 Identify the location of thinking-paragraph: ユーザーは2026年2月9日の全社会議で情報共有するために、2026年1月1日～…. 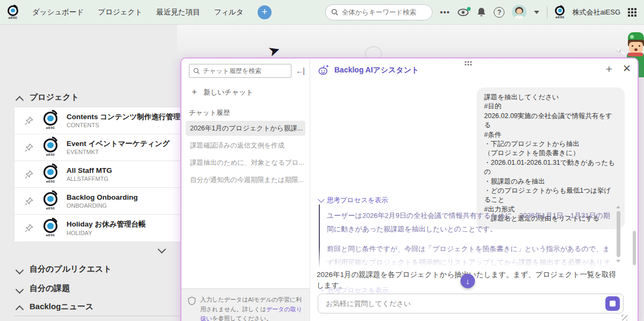
(469, 222).